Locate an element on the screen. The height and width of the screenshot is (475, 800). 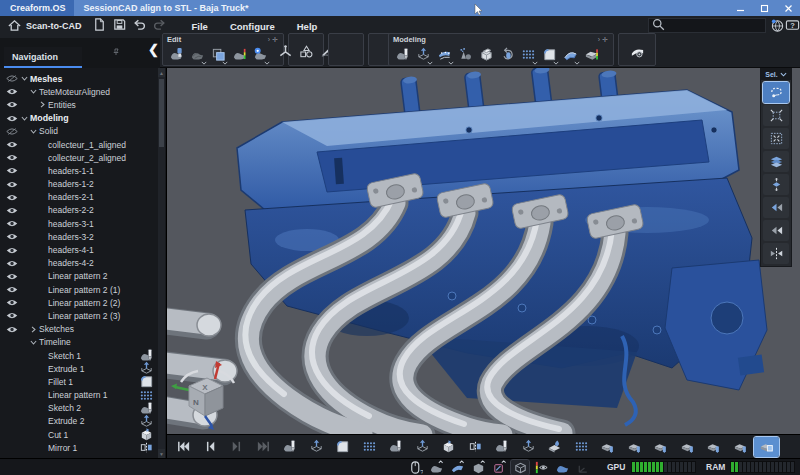
tree-row: Linear pattern 1 is located at coordinates (83, 396).